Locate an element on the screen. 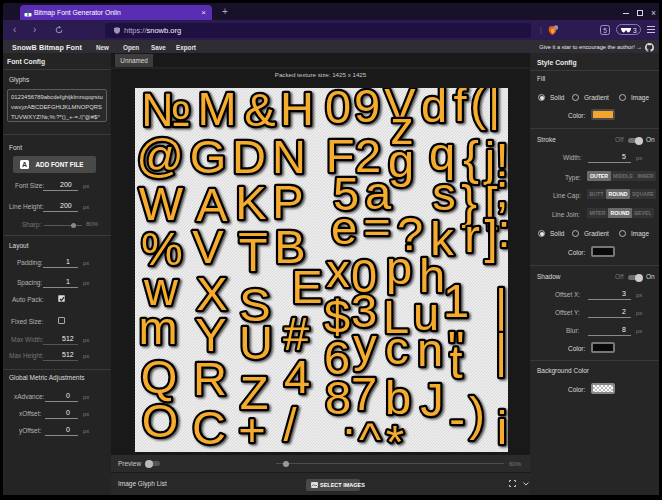 The height and width of the screenshot is (500, 662). svg-text: i is located at coordinates (502, 426).